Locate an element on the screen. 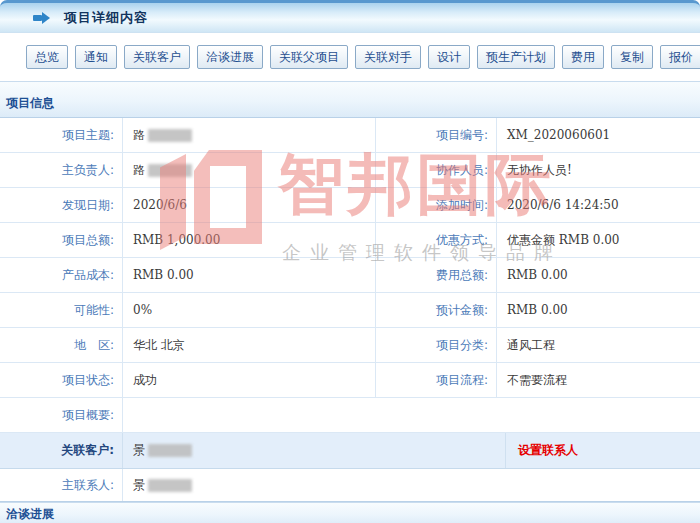 Image resolution: width=700 pixels, height=523 pixels. field-value-text: 华北 北京 is located at coordinates (159, 346).